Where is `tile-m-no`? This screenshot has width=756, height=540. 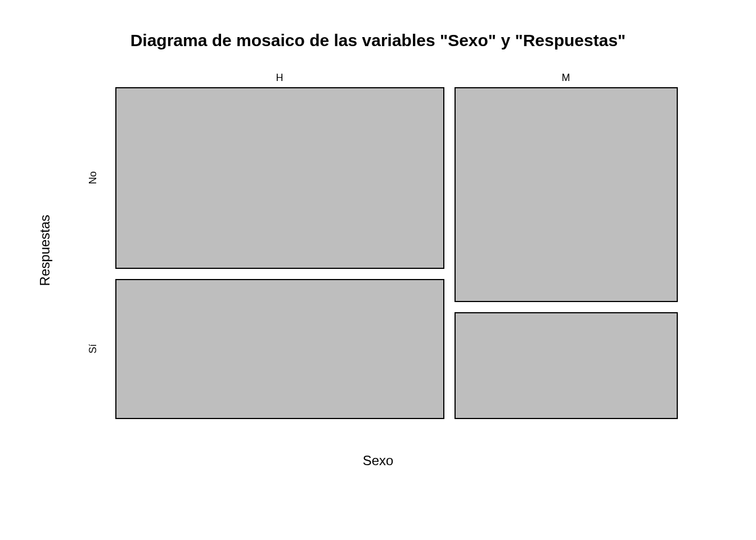
tile-m-no is located at coordinates (566, 195).